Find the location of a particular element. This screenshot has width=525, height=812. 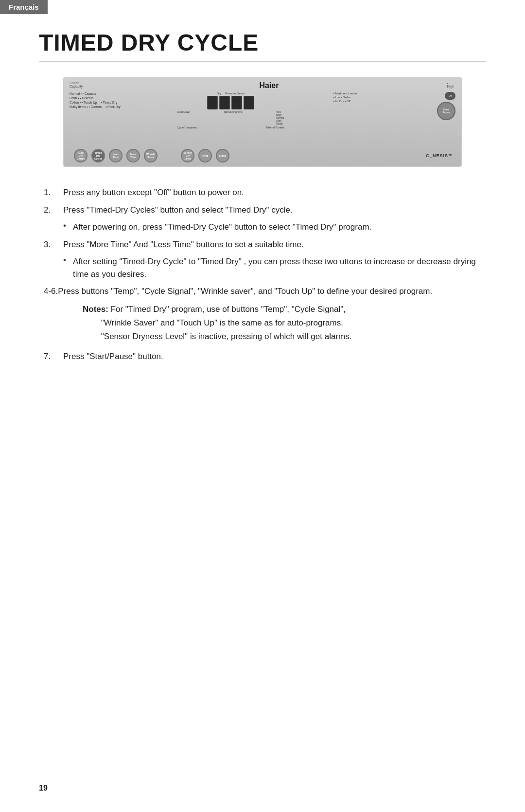

sensor-dry-level-button: SensorDryLevel is located at coordinates (188, 156).